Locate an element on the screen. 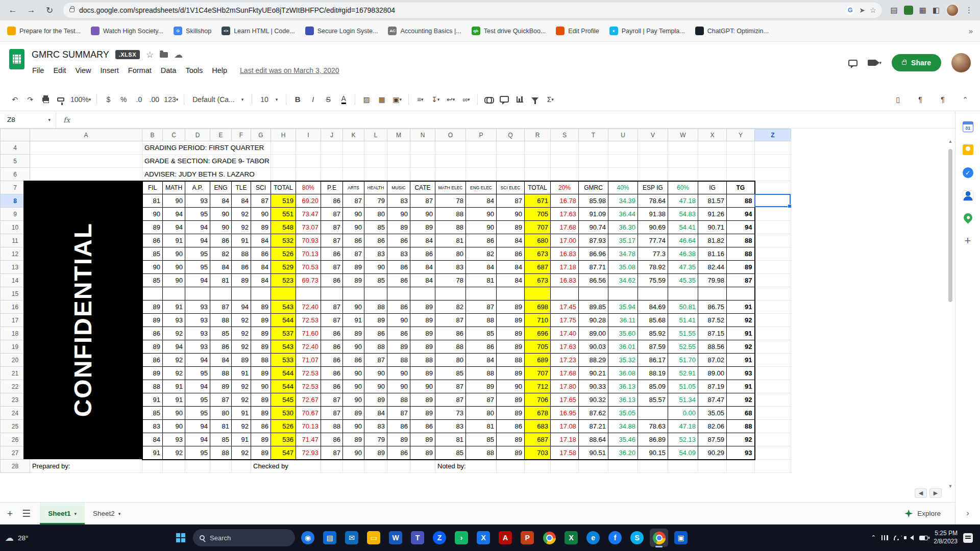 This screenshot has height=551, width=980. table-header-cell: A.P. is located at coordinates (198, 188).